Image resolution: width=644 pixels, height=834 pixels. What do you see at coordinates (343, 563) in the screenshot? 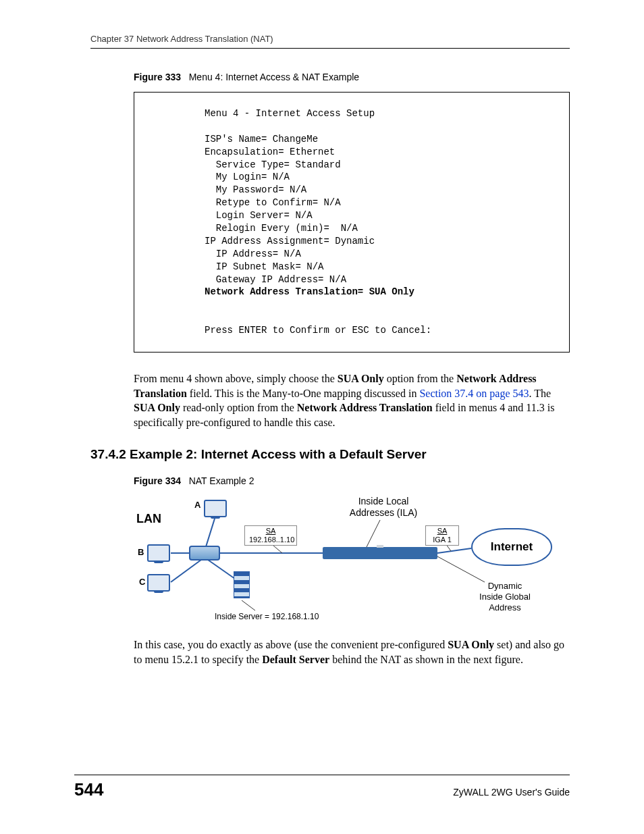
I see `nat-example-2-diagram: LAN A B C Inside Local Addresses (ILA) S…` at bounding box center [343, 563].